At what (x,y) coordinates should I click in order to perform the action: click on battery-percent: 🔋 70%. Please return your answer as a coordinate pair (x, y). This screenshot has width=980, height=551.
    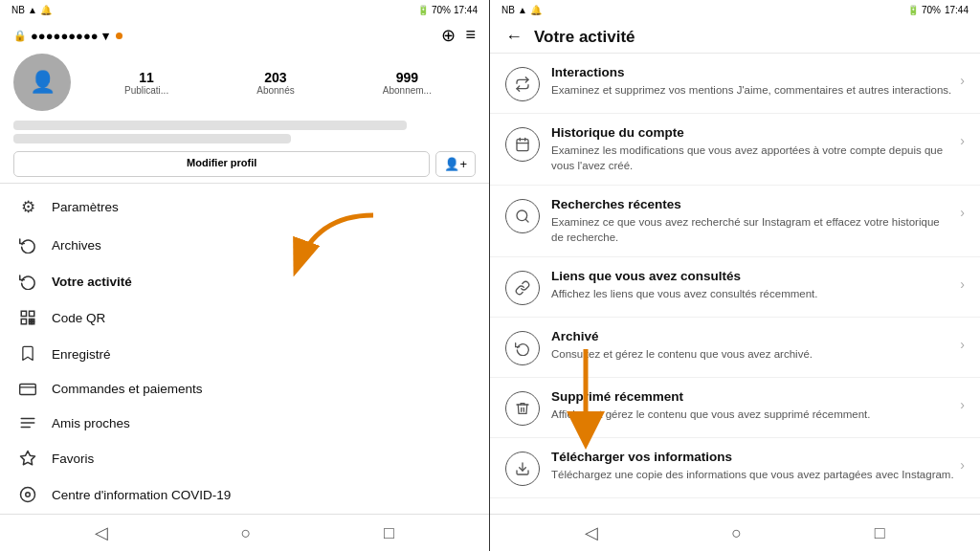
    Looking at the image, I should click on (434, 10).